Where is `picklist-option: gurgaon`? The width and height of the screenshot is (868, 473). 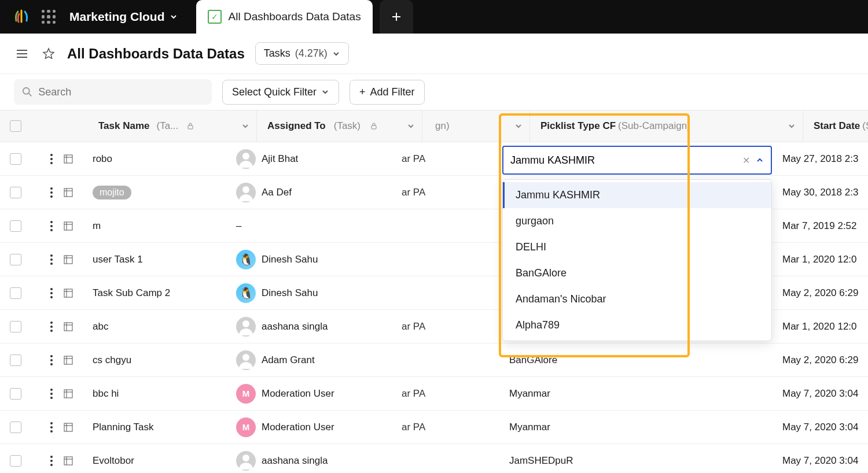
picklist-option: gurgaon is located at coordinates (637, 221).